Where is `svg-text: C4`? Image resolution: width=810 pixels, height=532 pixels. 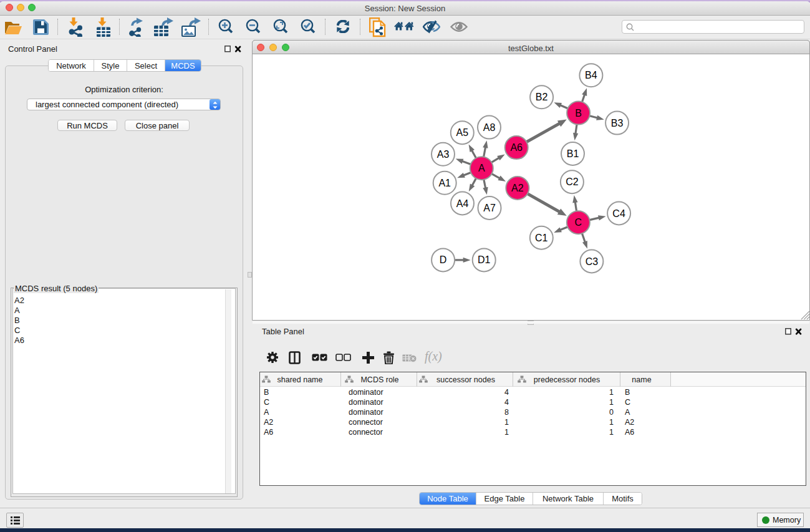
svg-text: C4 is located at coordinates (619, 213).